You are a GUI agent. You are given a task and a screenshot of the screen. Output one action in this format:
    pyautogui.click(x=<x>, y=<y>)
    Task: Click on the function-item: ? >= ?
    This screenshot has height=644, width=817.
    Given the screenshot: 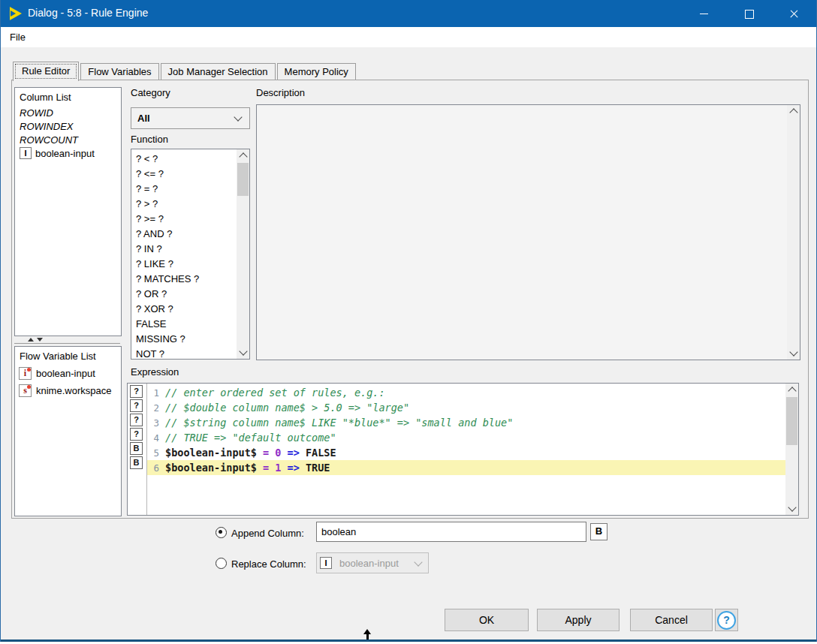 What is the action you would take?
    pyautogui.click(x=184, y=218)
    